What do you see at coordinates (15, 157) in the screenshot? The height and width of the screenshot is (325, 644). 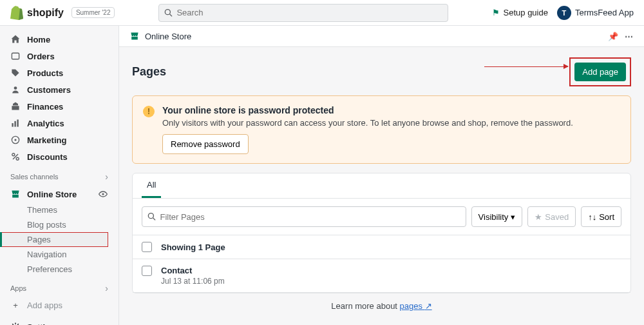 I see `discounts-icon` at bounding box center [15, 157].